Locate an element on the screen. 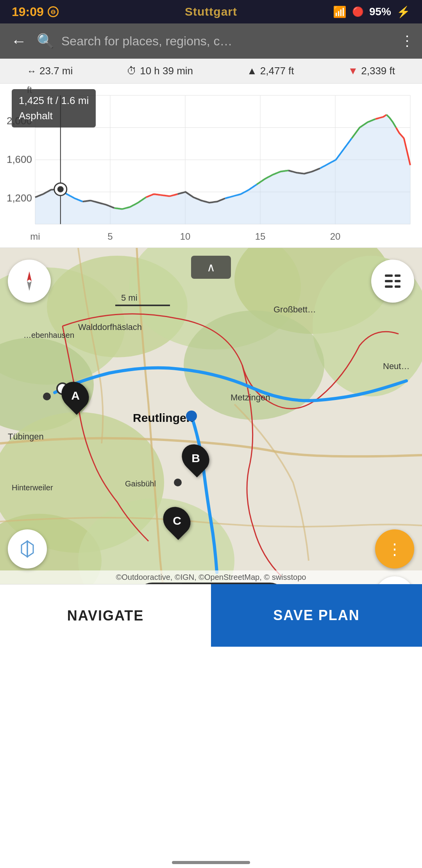 The image size is (422, 868). status-bar: 19:09 ⊖ Stuttgart 📶 🔴 95% ⚡ is located at coordinates (211, 12).